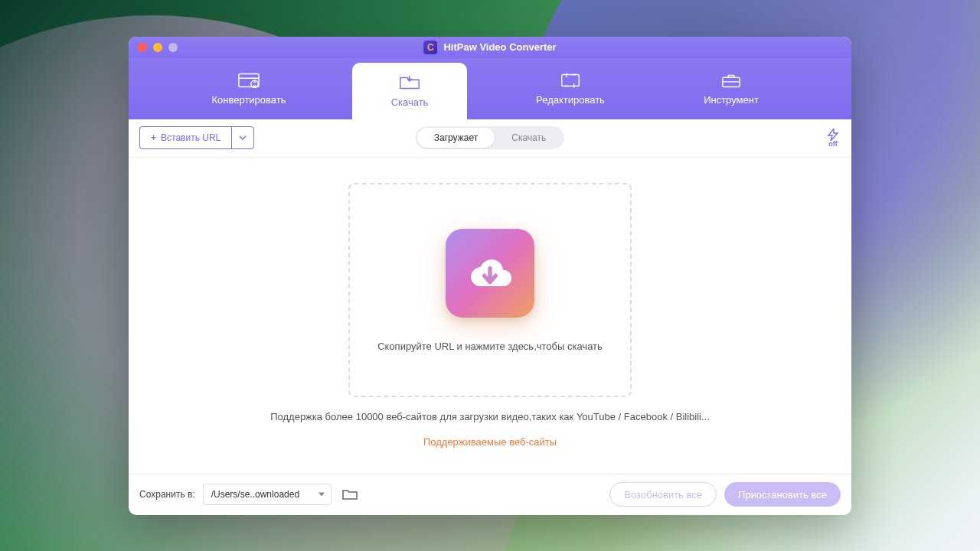 The height and width of the screenshot is (551, 980). What do you see at coordinates (833, 144) in the screenshot?
I see `turbo-state-label: off` at bounding box center [833, 144].